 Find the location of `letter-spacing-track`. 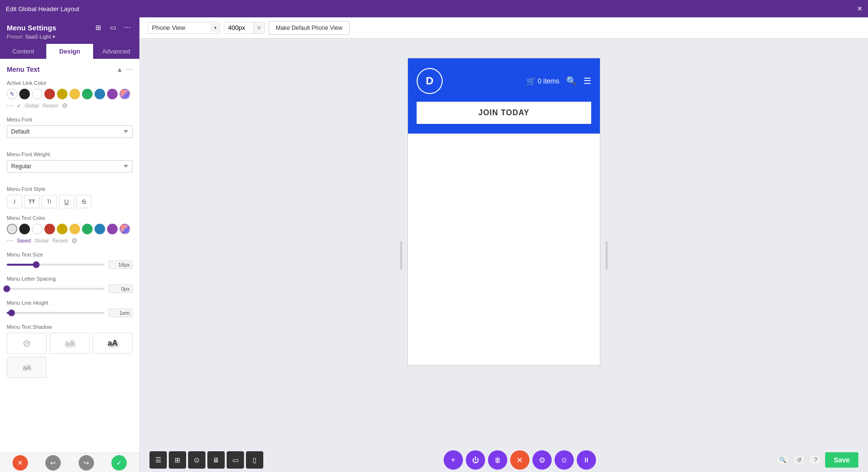

letter-spacing-track is located at coordinates (56, 289).